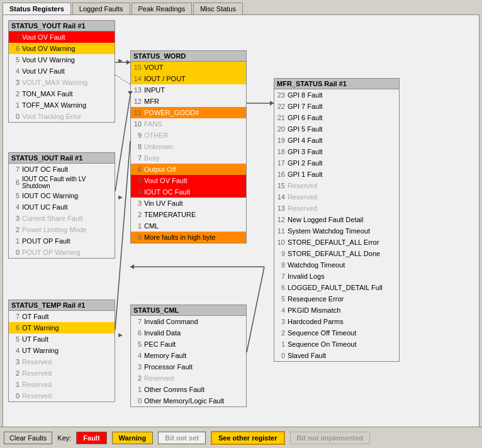 This screenshot has height=448, width=482. What do you see at coordinates (28, 438) in the screenshot?
I see `clear-faults-button: Clear Faults` at bounding box center [28, 438].